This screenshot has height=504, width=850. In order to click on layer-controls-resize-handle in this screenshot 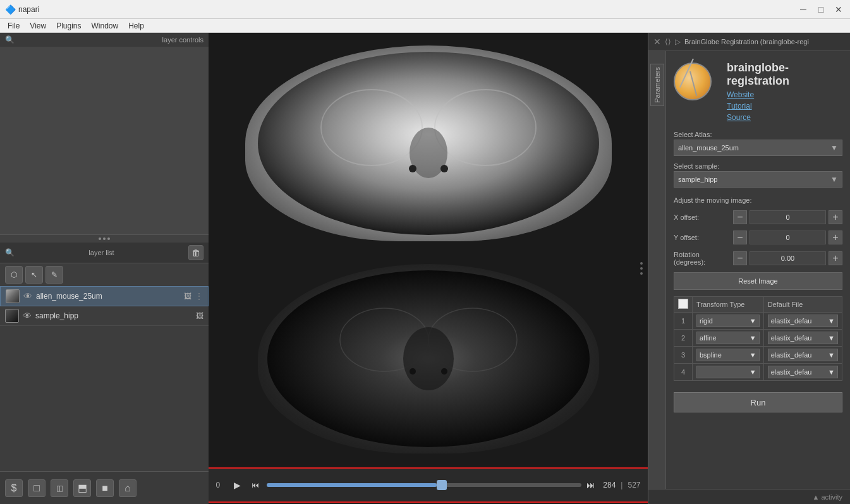, I will do `click(104, 239)`.